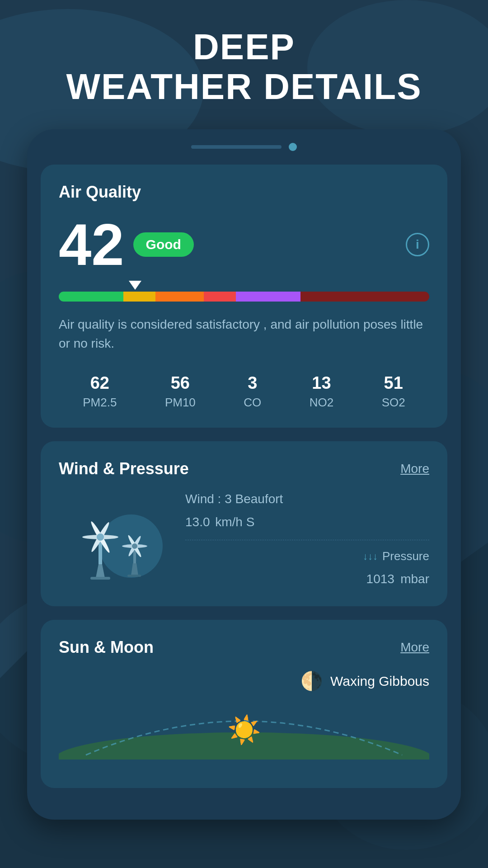 The image size is (488, 868). I want to click on scale-seg-green, so click(91, 297).